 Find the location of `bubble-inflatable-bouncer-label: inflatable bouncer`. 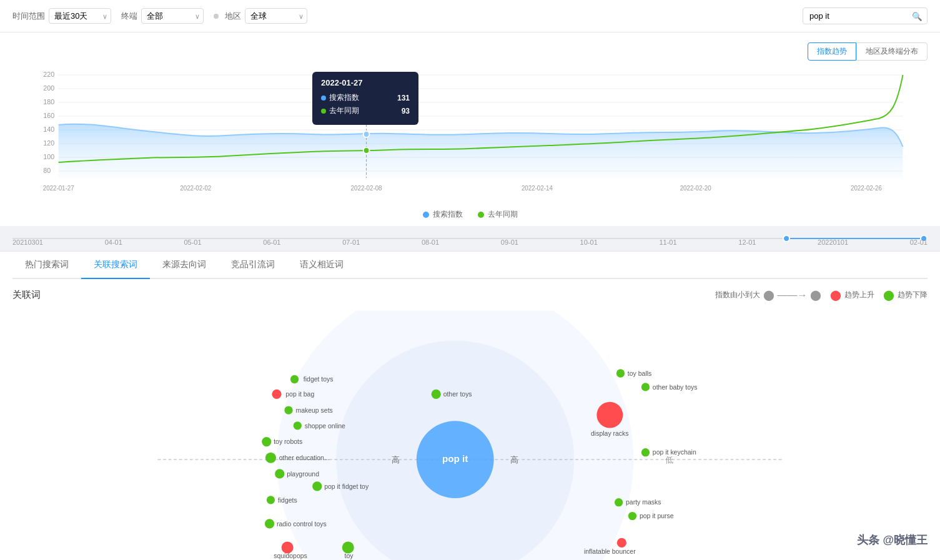

bubble-inflatable-bouncer-label: inflatable bouncer is located at coordinates (610, 552).